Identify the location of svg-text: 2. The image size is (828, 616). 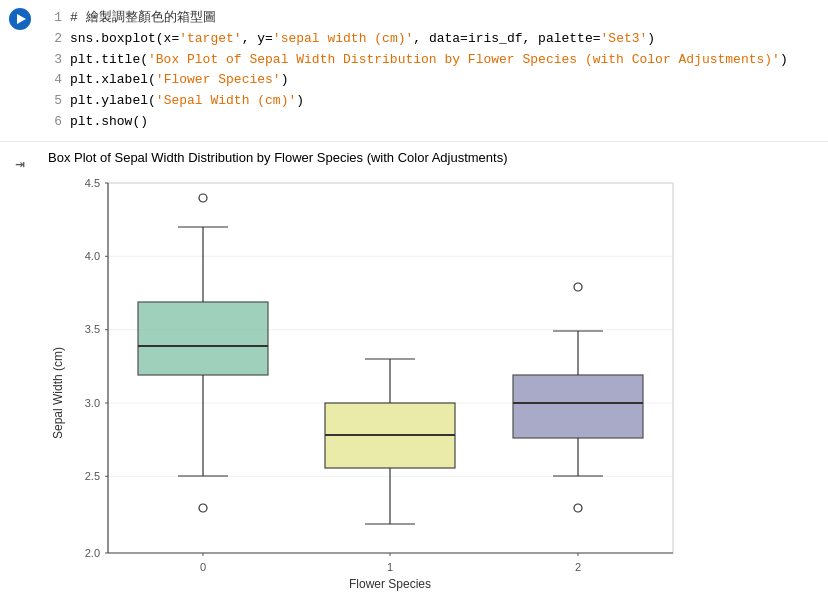
(578, 567).